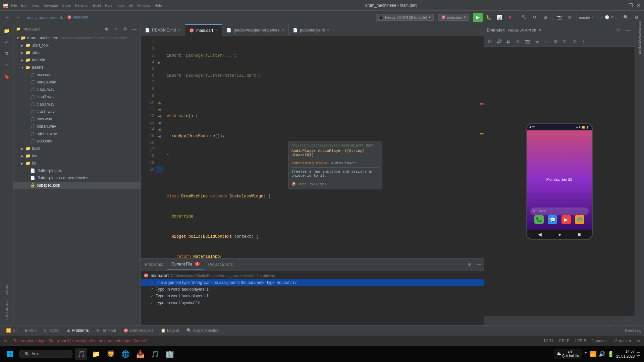 The image size is (644, 362). I want to click on taskbar-app-brave: 🦁, so click(111, 354).